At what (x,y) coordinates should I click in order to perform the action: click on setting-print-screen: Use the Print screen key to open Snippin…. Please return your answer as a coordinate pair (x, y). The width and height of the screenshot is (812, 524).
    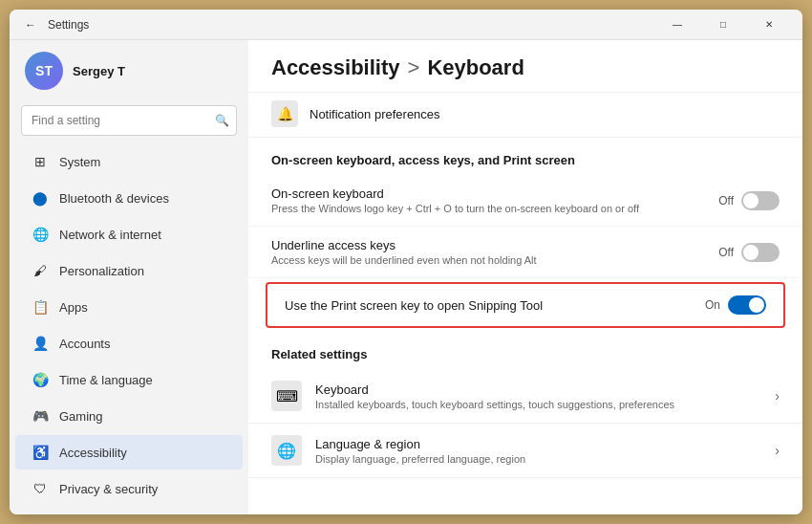
    Looking at the image, I should click on (525, 305).